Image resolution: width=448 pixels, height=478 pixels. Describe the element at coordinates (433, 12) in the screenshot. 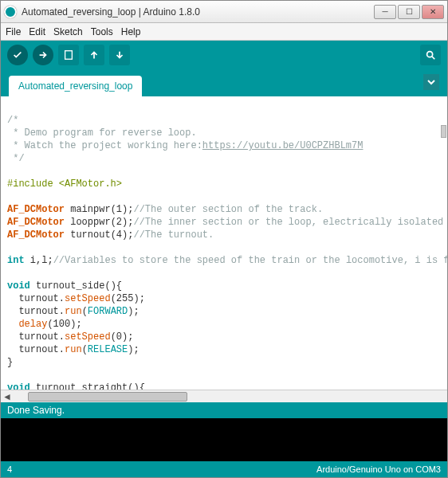

I see `close-button: ✕` at that location.